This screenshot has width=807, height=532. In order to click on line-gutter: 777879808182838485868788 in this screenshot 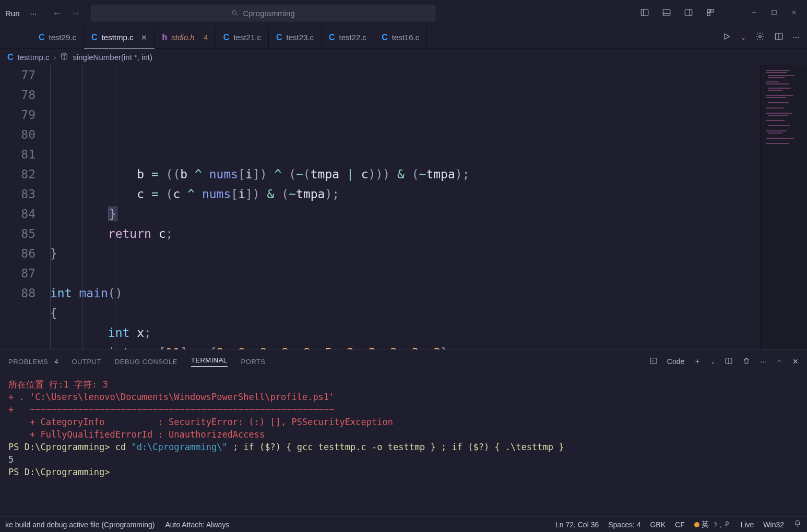, I will do `click(23, 208)`.